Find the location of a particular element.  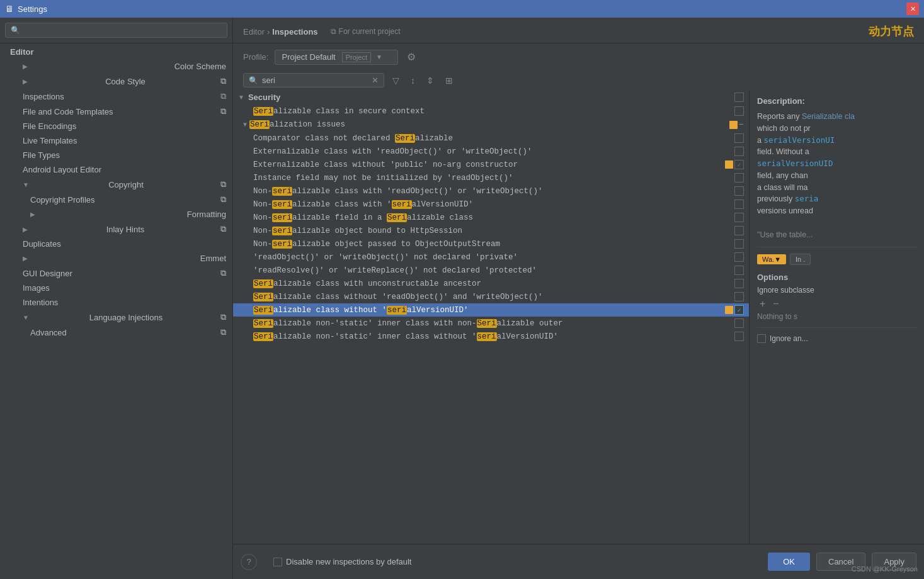

sidebar-item-images: Images is located at coordinates (116, 288).